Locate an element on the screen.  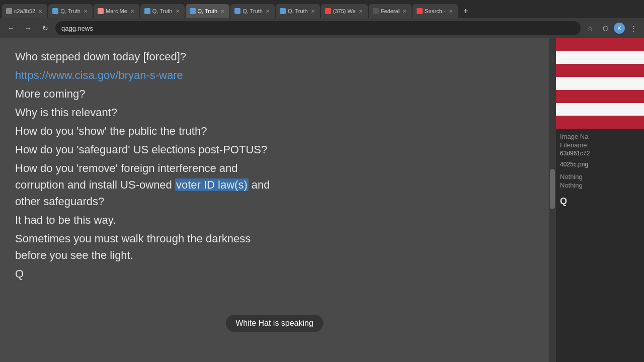
post-line4: Why is this relevant? is located at coordinates (275, 113).